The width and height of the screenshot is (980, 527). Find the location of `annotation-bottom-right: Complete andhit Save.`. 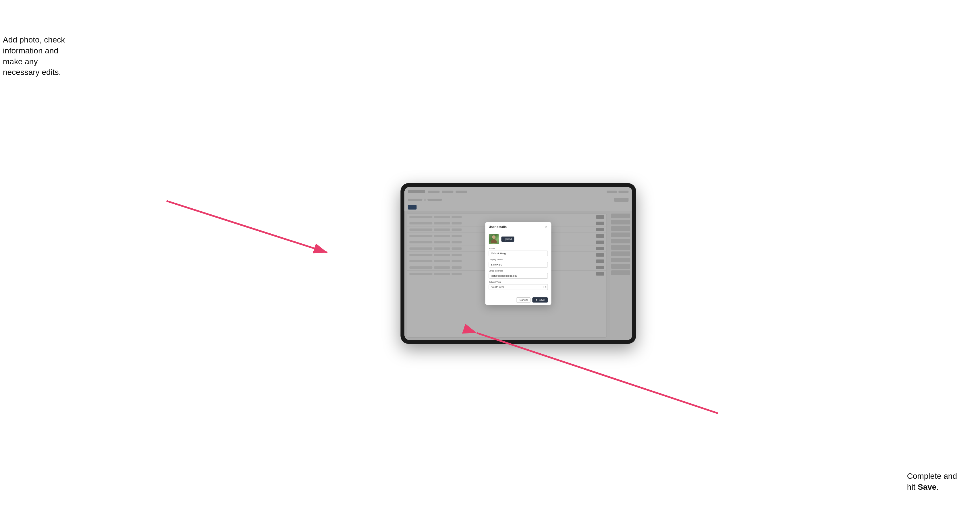

annotation-bottom-right: Complete andhit Save. is located at coordinates (932, 481).